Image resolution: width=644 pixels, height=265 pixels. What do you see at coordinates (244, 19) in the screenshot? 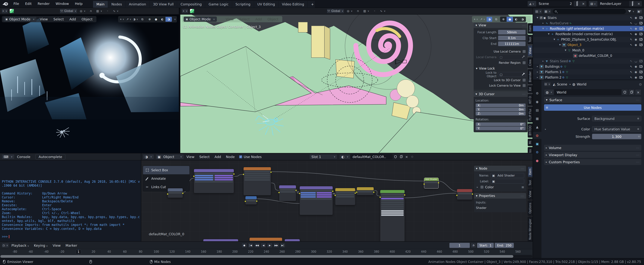
I see `select-menu: Select` at bounding box center [244, 19].